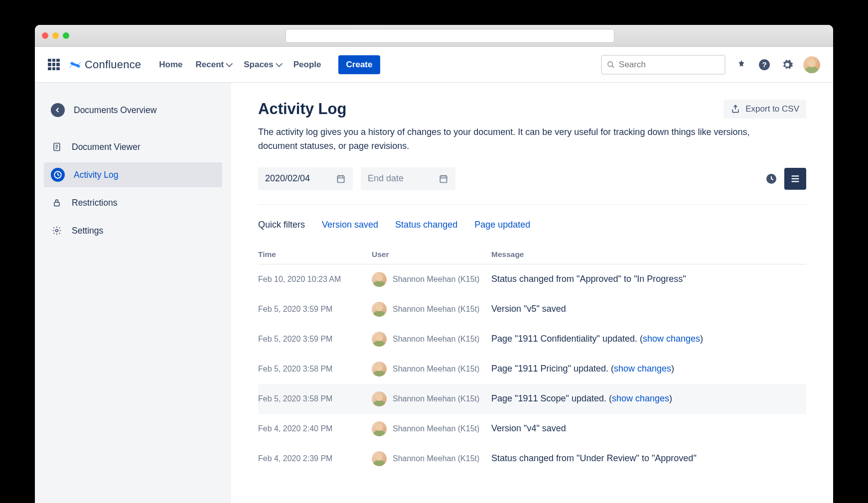 This screenshot has width=868, height=503. What do you see at coordinates (56, 36) in the screenshot?
I see `window-controls` at bounding box center [56, 36].